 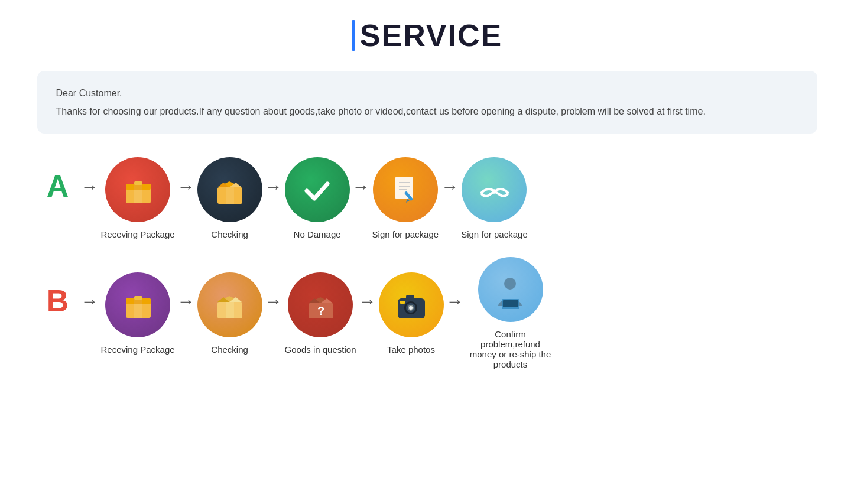 What do you see at coordinates (450, 187) in the screenshot?
I see `arrow-4a: →` at bounding box center [450, 187].